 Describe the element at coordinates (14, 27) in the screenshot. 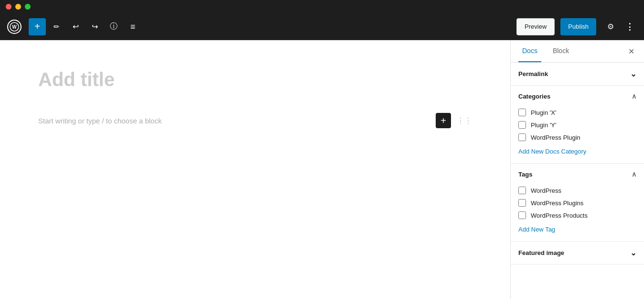

I see `wp-logo-mark: W` at that location.